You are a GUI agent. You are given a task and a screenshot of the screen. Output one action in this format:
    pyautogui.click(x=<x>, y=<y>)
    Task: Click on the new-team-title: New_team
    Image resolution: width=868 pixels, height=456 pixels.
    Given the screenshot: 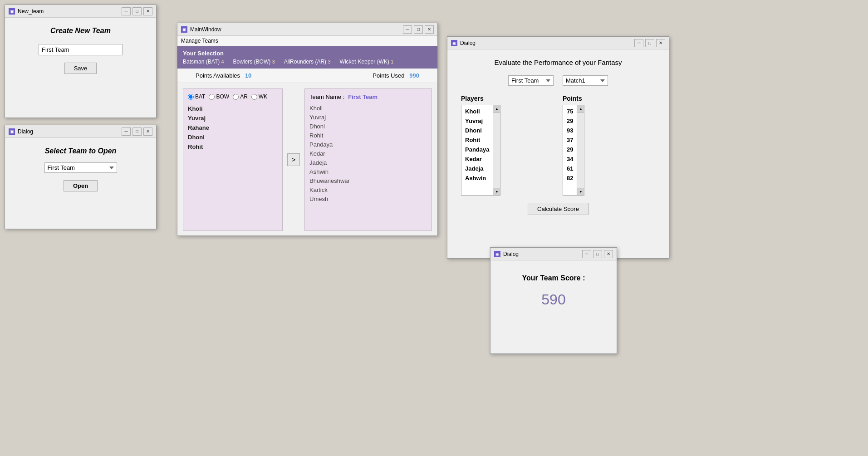 What is the action you would take?
    pyautogui.click(x=31, y=11)
    